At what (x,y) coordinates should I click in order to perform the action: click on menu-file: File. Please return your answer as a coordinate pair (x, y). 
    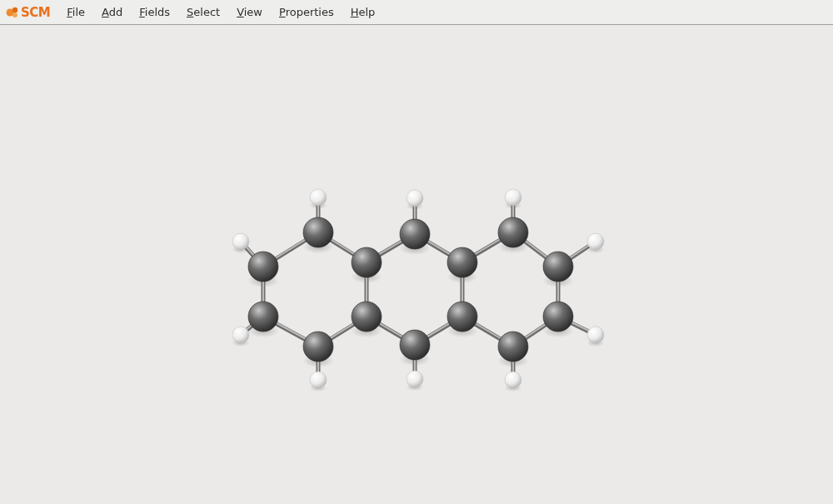
    Looking at the image, I should click on (76, 12).